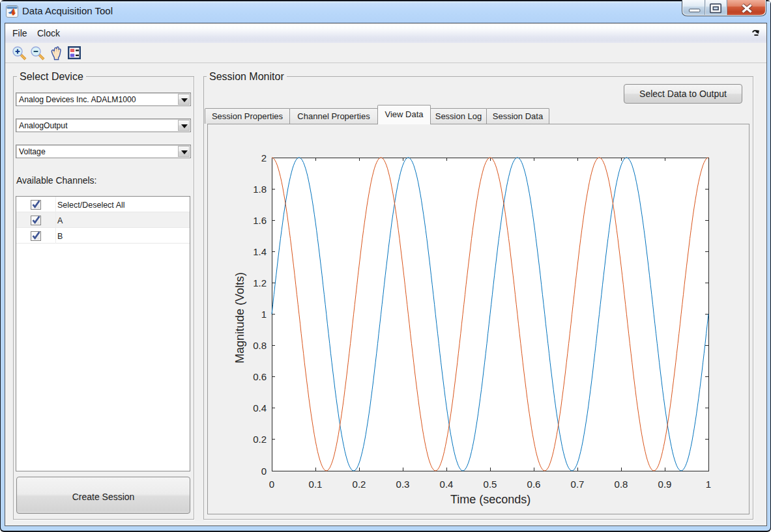  What do you see at coordinates (264, 158) in the screenshot?
I see `svg-text: 2` at bounding box center [264, 158].